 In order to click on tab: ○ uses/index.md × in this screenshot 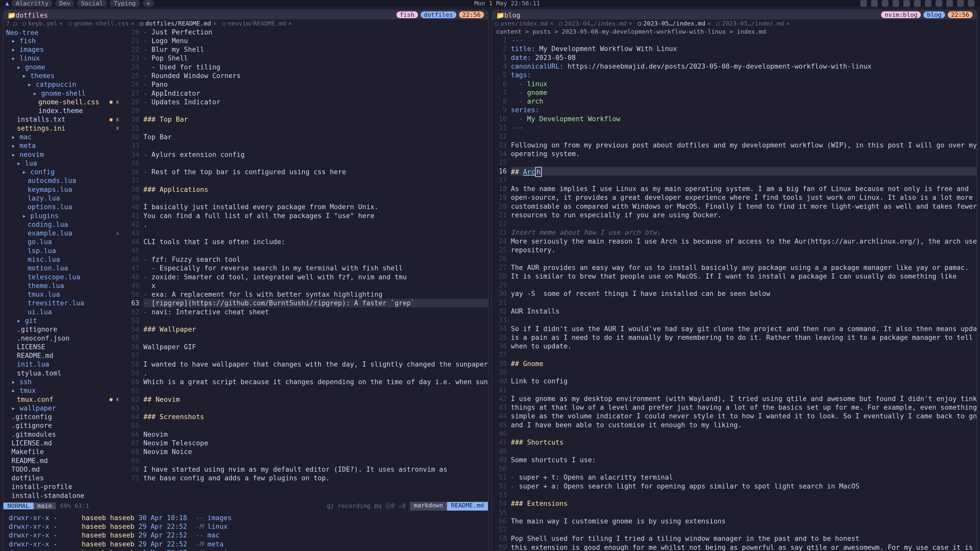, I will do `click(524, 24)`.